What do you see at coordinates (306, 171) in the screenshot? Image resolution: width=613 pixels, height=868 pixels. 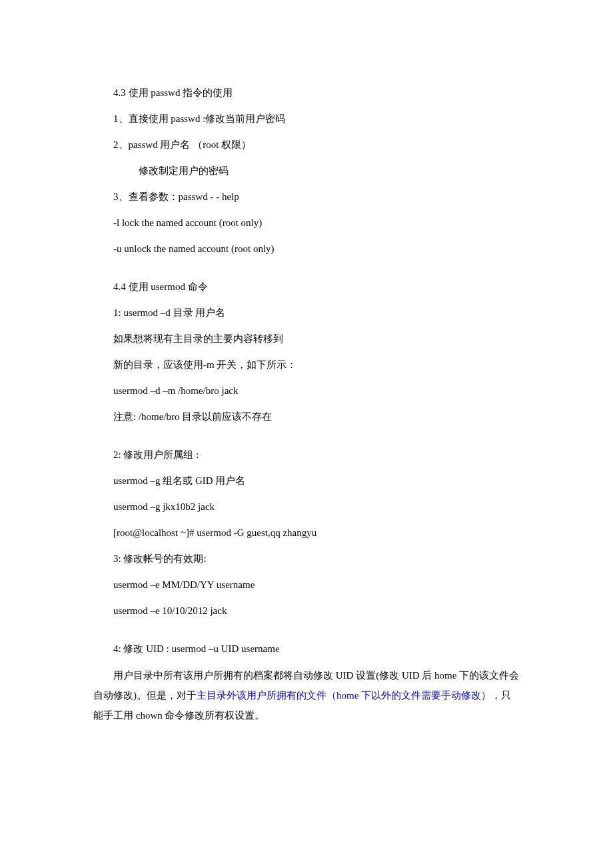 I see `body-line: 修改制定用户的密码` at bounding box center [306, 171].